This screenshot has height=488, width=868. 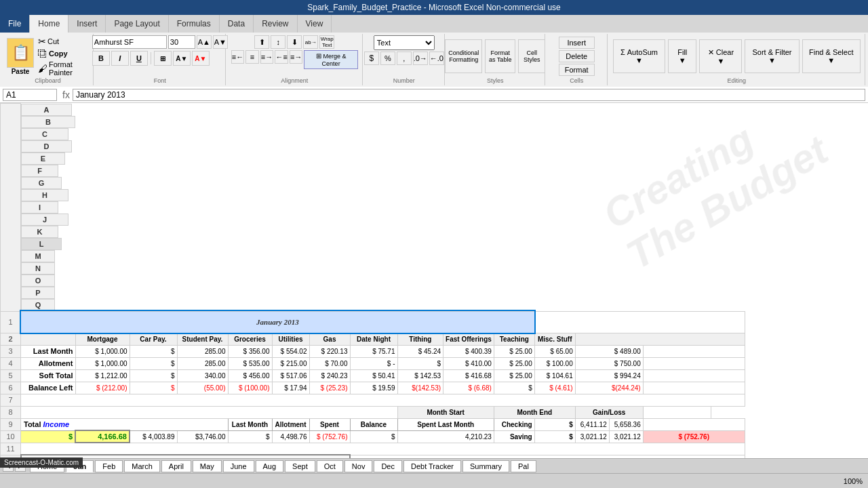 I want to click on clear-btn: ✕ Clear ▼, so click(x=720, y=56).